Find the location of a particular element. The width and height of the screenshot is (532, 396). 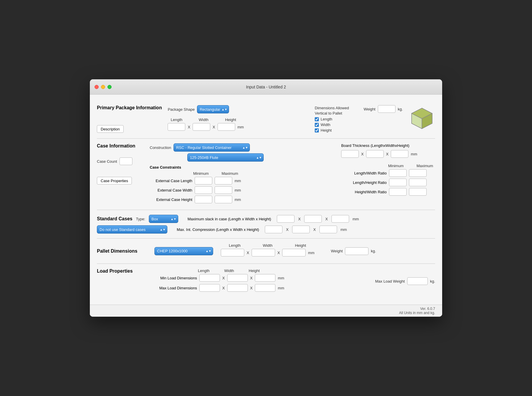

max-load-unit: mm is located at coordinates (281, 288).